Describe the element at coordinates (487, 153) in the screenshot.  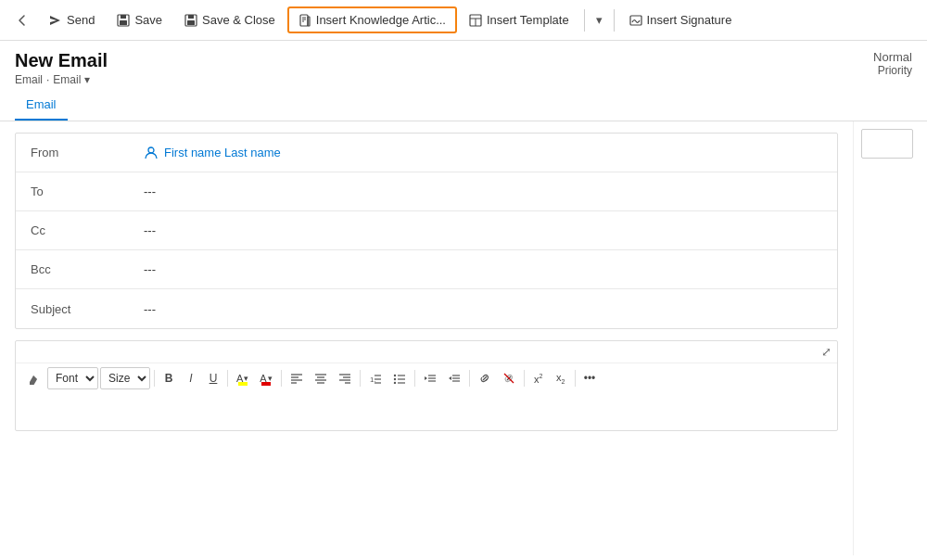
I see `from-person: First name Last name` at that location.